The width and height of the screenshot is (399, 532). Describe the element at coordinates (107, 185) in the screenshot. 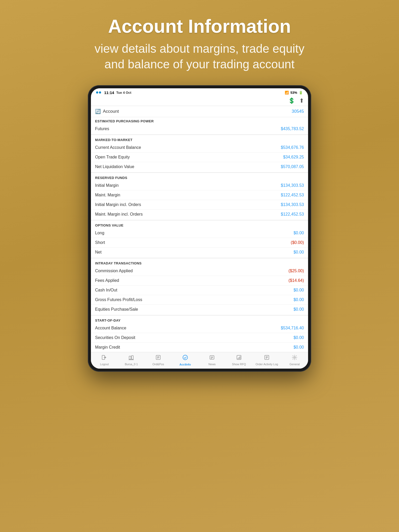

I see `label-initial-margin: Initial Margin` at that location.